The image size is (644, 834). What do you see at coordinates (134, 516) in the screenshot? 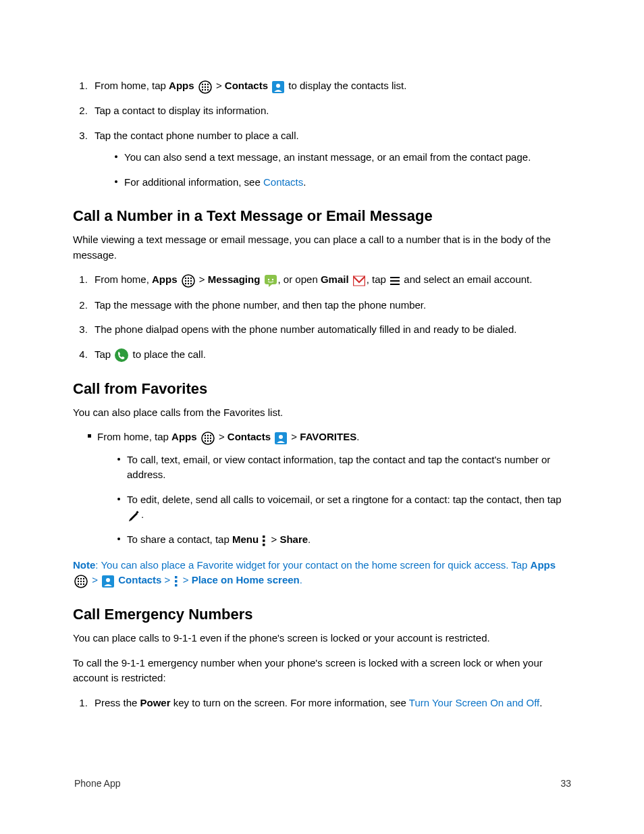
I see `pencil-icon` at bounding box center [134, 516].